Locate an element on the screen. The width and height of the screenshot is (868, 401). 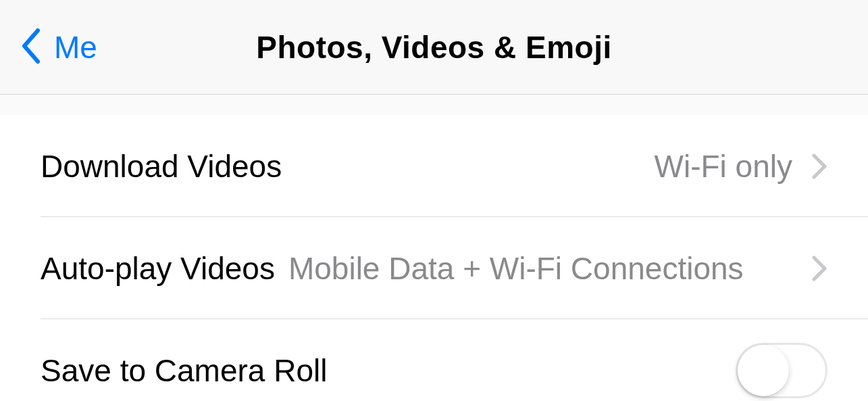
autoplay-videos-value: Mobile Data + Wi-Fi Connections is located at coordinates (540, 268).